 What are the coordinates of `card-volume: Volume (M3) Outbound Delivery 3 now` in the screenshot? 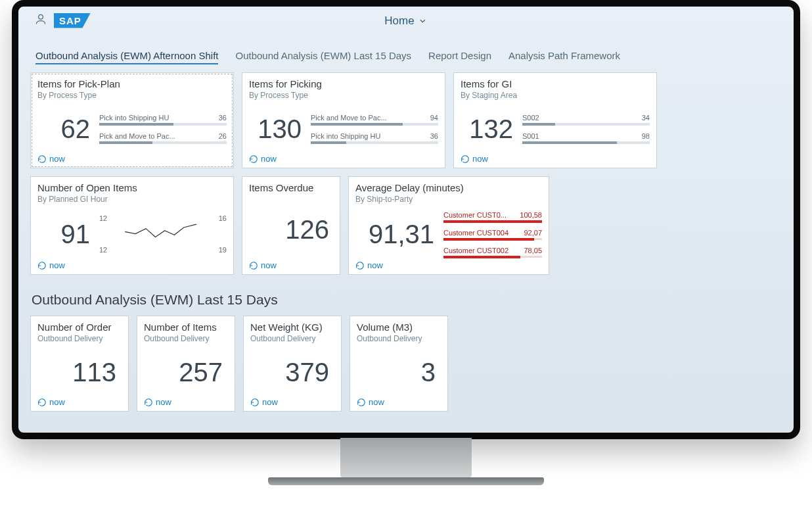 It's located at (399, 364).